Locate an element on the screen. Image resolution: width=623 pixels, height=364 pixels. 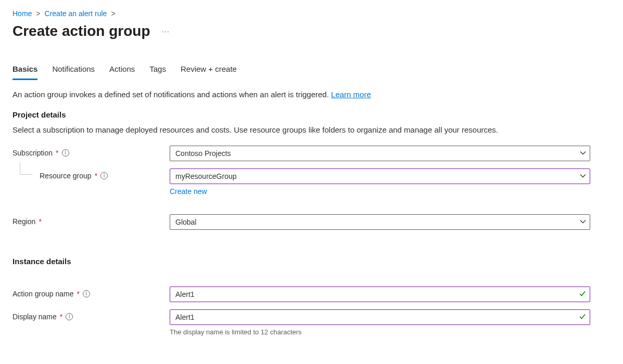
resource-group-select-value: myResourceGroup is located at coordinates (206, 176).